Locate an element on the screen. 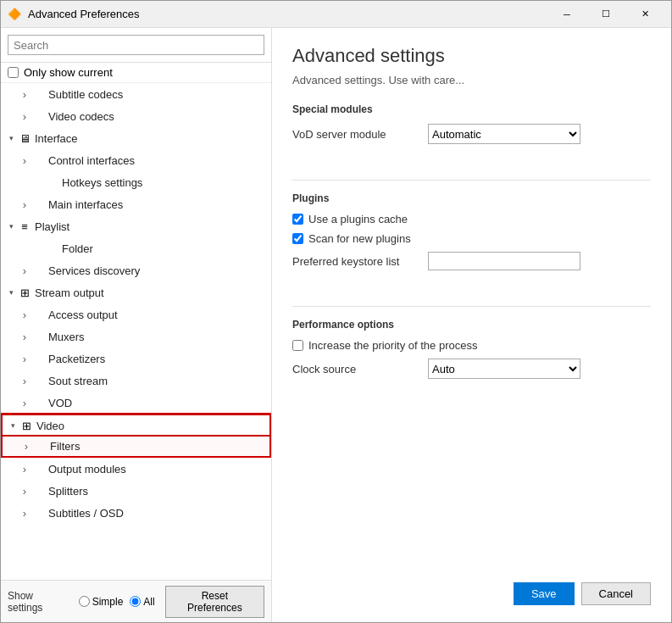  show-settings-label: Show settings is located at coordinates (38, 602).